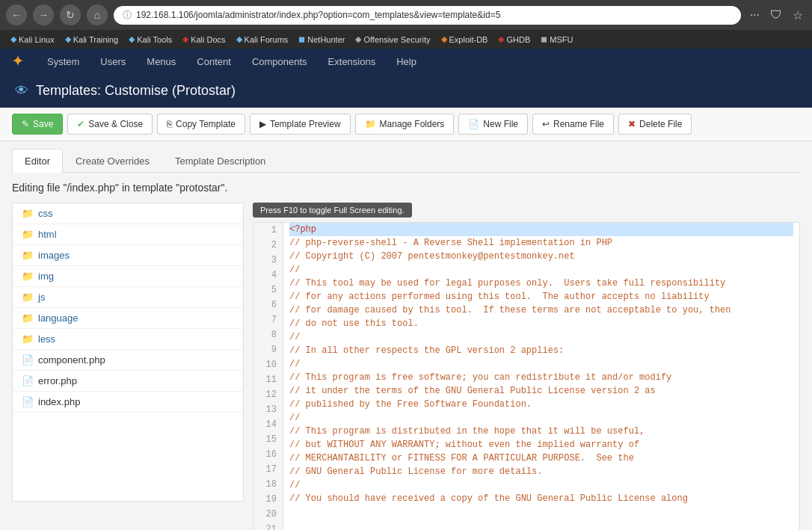  I want to click on nav-components: Components, so click(280, 61).